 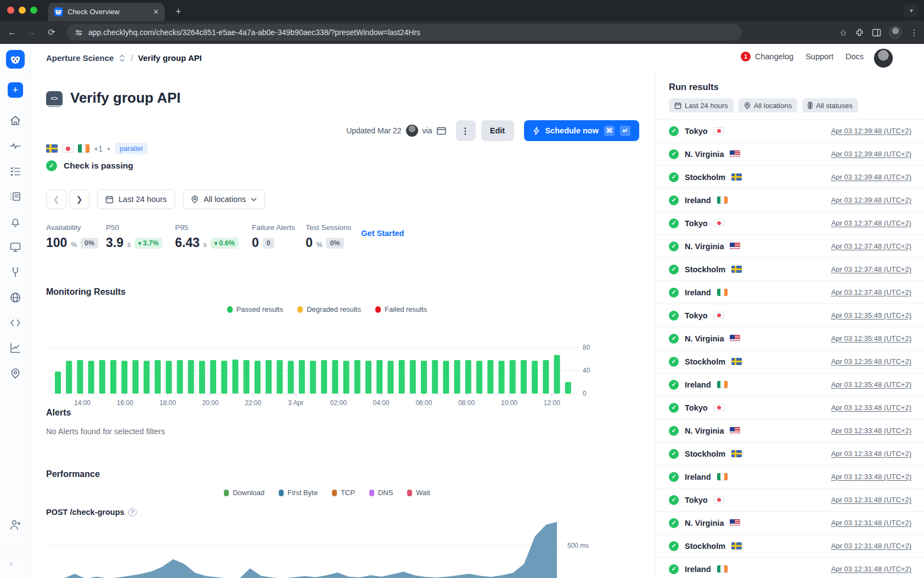 I want to click on run-result-row: ✓TokyoApr 03 12:35:49 (UTC+2), so click(x=790, y=315).